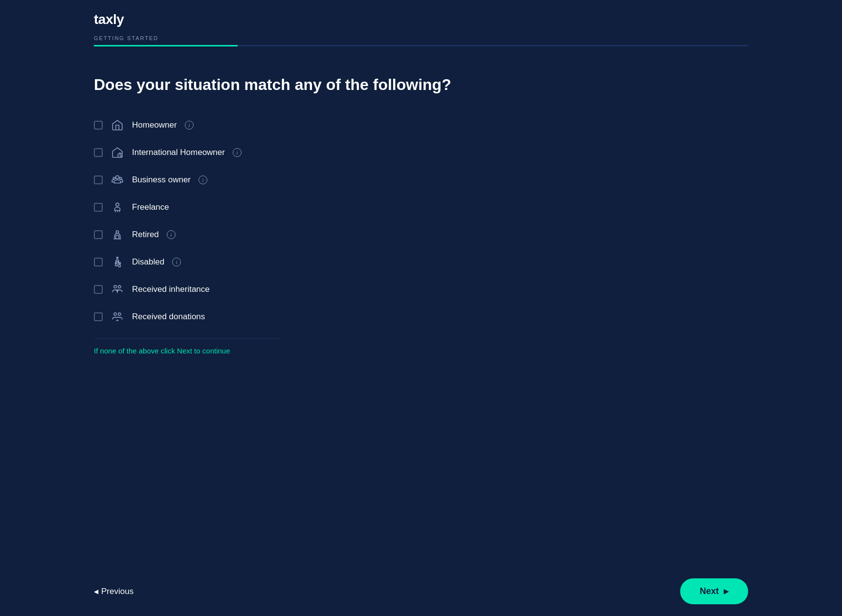 This screenshot has width=842, height=616. What do you see at coordinates (421, 153) in the screenshot?
I see `list-item: International Homeowner i` at bounding box center [421, 153].